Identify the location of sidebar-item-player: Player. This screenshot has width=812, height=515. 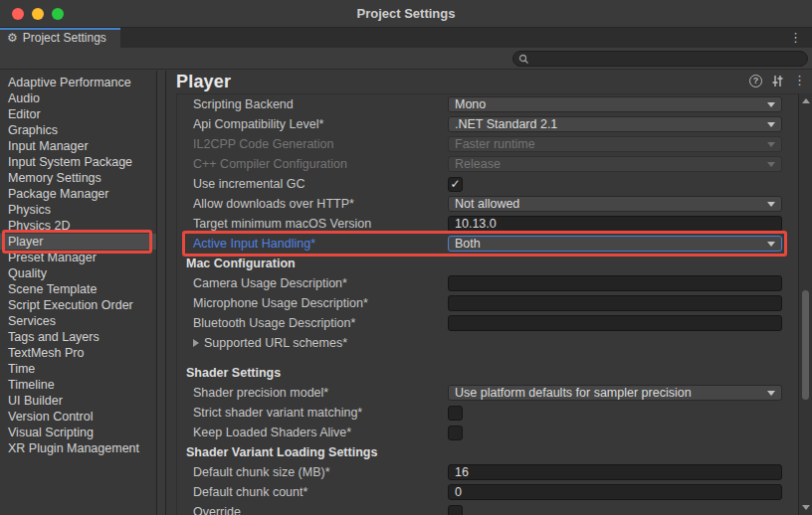
(78, 242).